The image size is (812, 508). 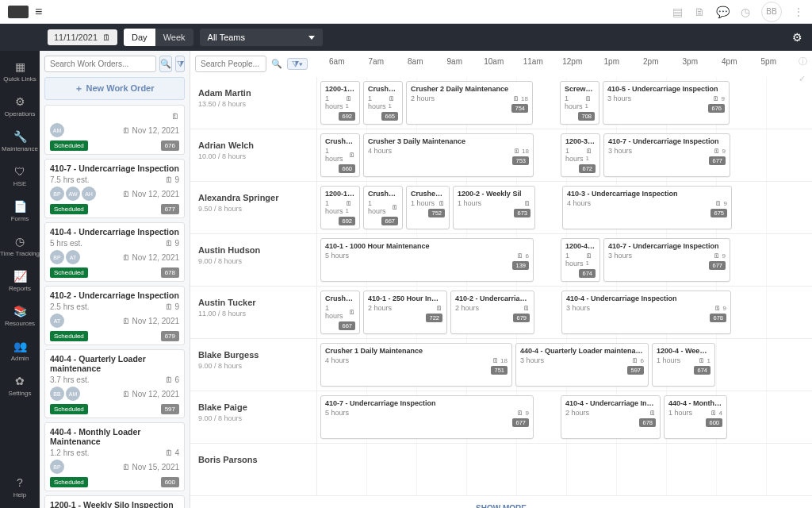 I want to click on task-hours: 2 hours, so click(x=423, y=98).